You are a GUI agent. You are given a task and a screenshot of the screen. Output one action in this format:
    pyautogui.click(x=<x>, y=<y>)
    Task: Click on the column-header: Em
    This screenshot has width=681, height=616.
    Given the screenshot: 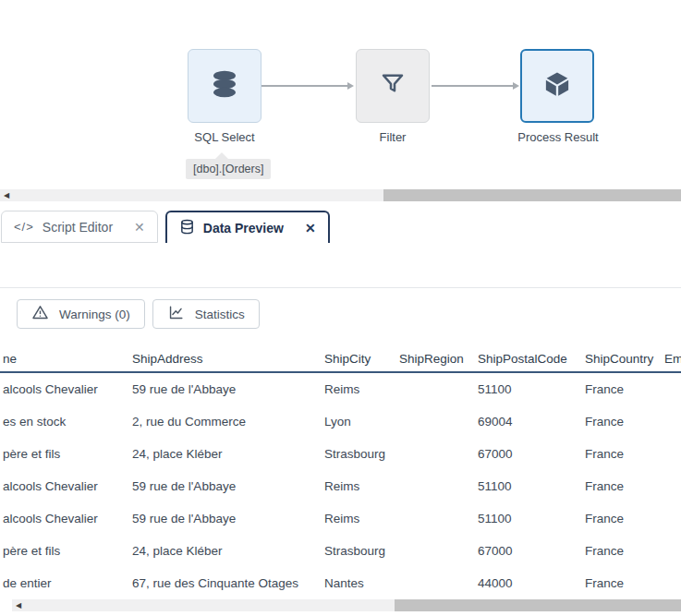 What is the action you would take?
    pyautogui.click(x=673, y=358)
    